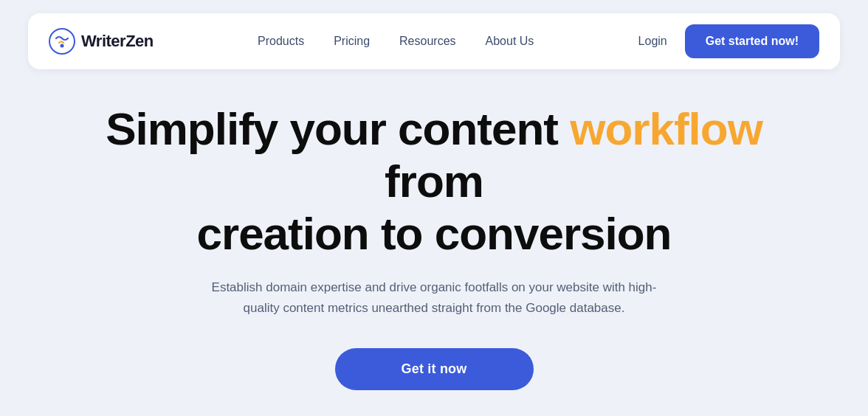 The height and width of the screenshot is (416, 868). I want to click on hero-title-line2: creation to conversion, so click(434, 233).